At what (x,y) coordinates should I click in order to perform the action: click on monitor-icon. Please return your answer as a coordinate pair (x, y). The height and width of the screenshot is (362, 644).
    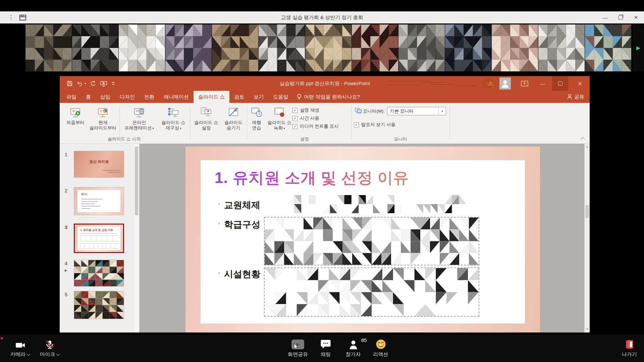
    Looking at the image, I should click on (358, 111).